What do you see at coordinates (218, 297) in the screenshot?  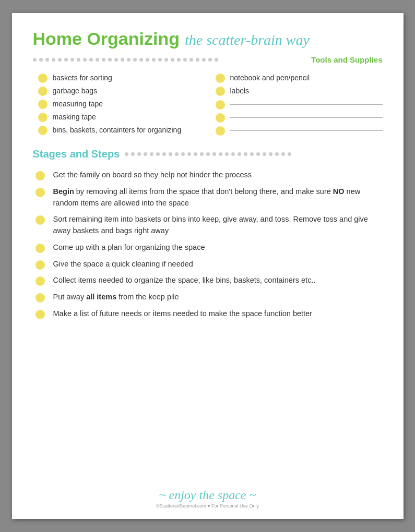 I see `step-text: Put away all items from the keep pile` at bounding box center [218, 297].